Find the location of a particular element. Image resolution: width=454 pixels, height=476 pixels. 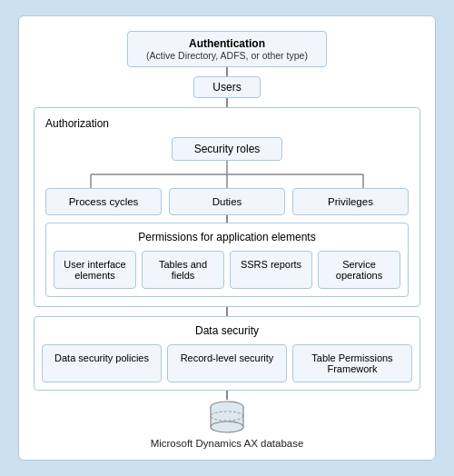

process-cycles-box: Process cycles is located at coordinates (104, 202).